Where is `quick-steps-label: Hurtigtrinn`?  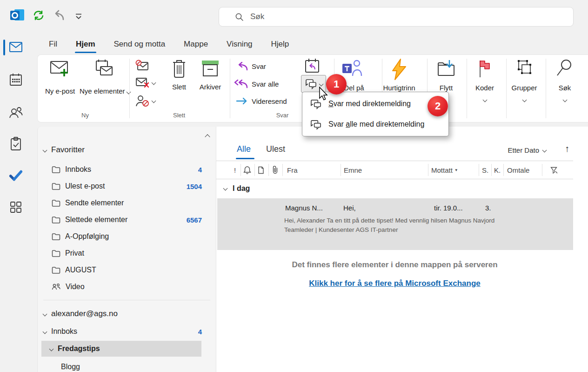
quick-steps-label: Hurtigtrinn is located at coordinates (399, 88).